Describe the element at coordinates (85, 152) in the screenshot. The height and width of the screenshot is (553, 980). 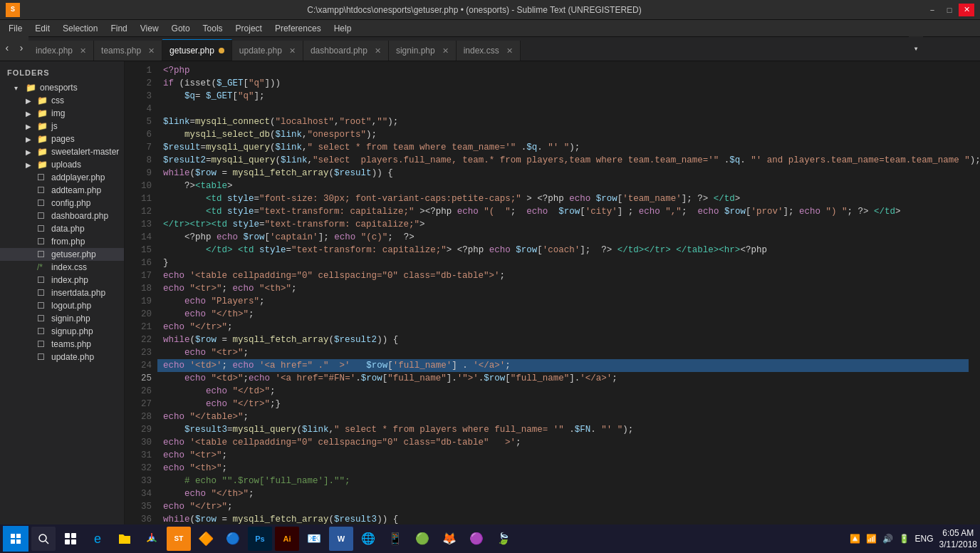
I see `folder-label: sweetalert-master` at that location.